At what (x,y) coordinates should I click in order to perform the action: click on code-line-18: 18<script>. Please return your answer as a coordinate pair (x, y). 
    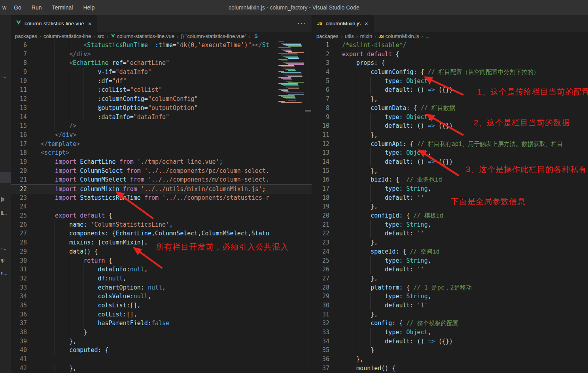
    Looking at the image, I should click on (161, 153).